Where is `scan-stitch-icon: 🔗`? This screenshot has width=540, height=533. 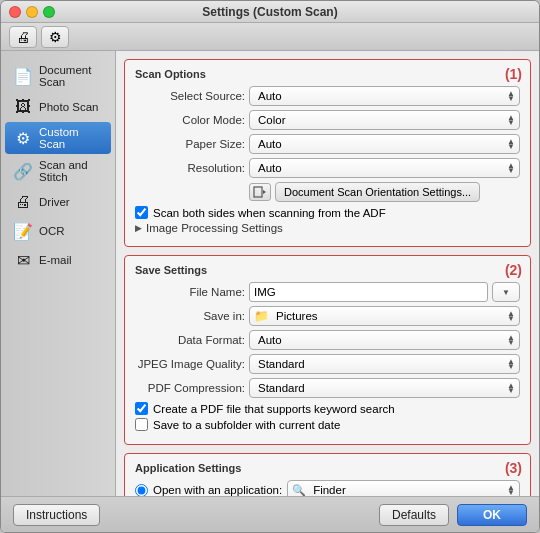 scan-stitch-icon: 🔗 is located at coordinates (23, 171).